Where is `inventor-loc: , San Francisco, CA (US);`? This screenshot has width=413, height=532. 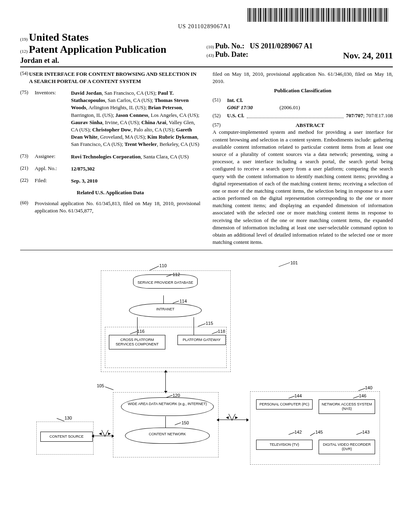
inventor-loc: , San Francisco, CA (US); is located at coordinates (130, 93).